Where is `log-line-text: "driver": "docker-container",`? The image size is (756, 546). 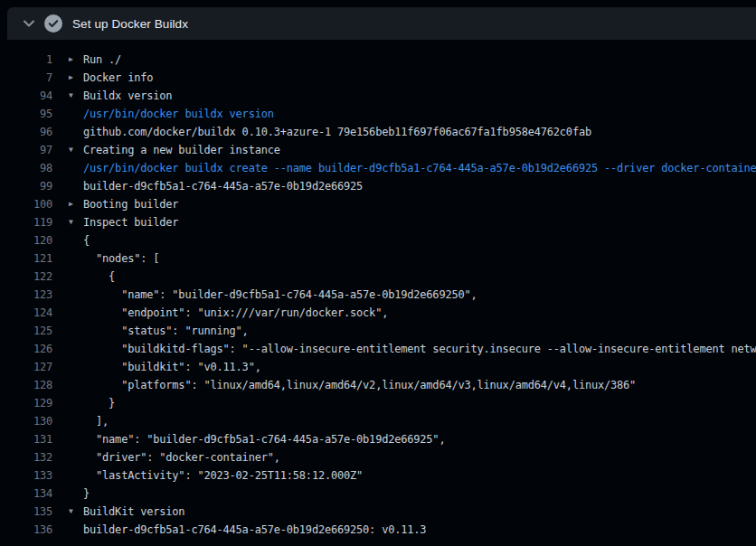 log-line-text: "driver": "docker-container", is located at coordinates (420, 457).